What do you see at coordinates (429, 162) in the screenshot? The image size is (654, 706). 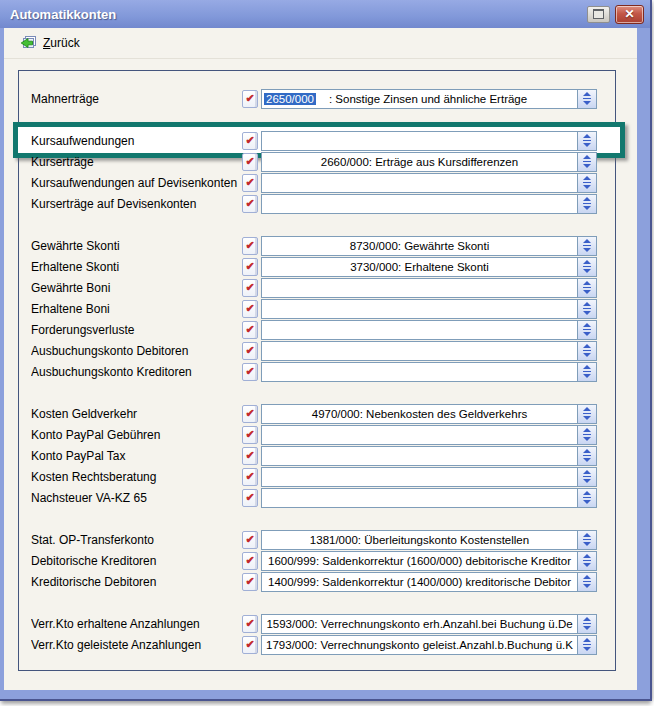 I see `account-combobox: 2660/000: Erträge aus Kursdifferenzen` at bounding box center [429, 162].